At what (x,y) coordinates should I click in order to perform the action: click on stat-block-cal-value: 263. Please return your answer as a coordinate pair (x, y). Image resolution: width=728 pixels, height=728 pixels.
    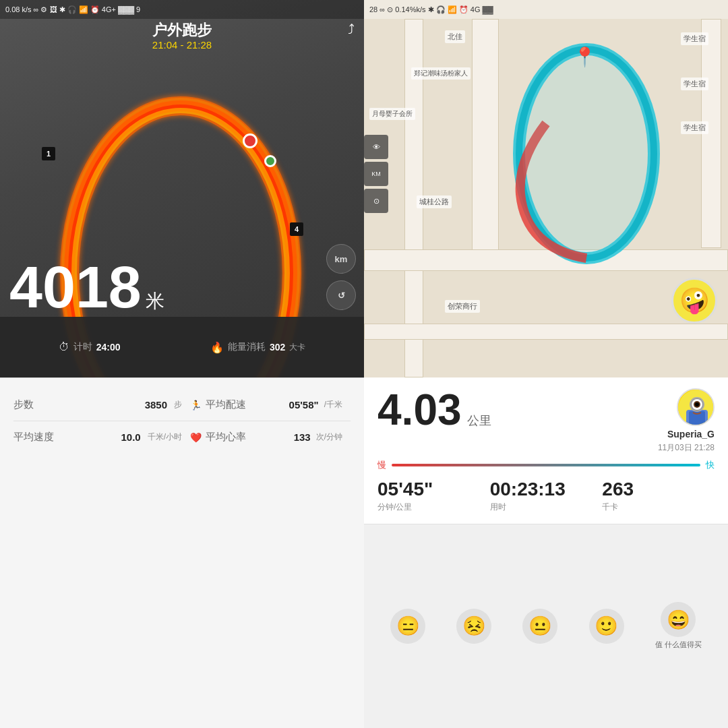
    Looking at the image, I should click on (617, 489).